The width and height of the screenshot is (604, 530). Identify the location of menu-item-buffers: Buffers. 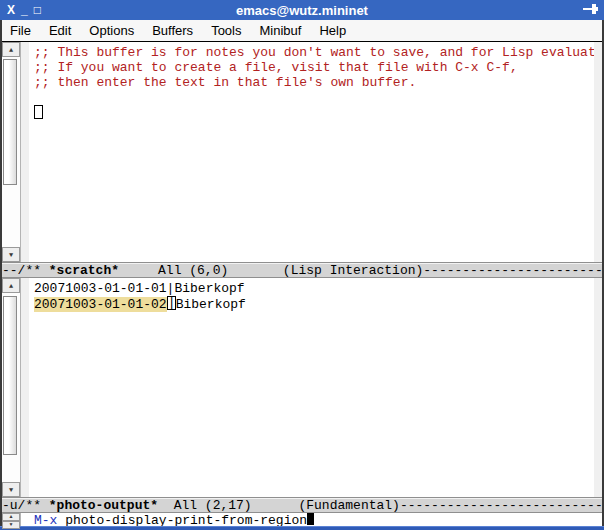
(172, 30).